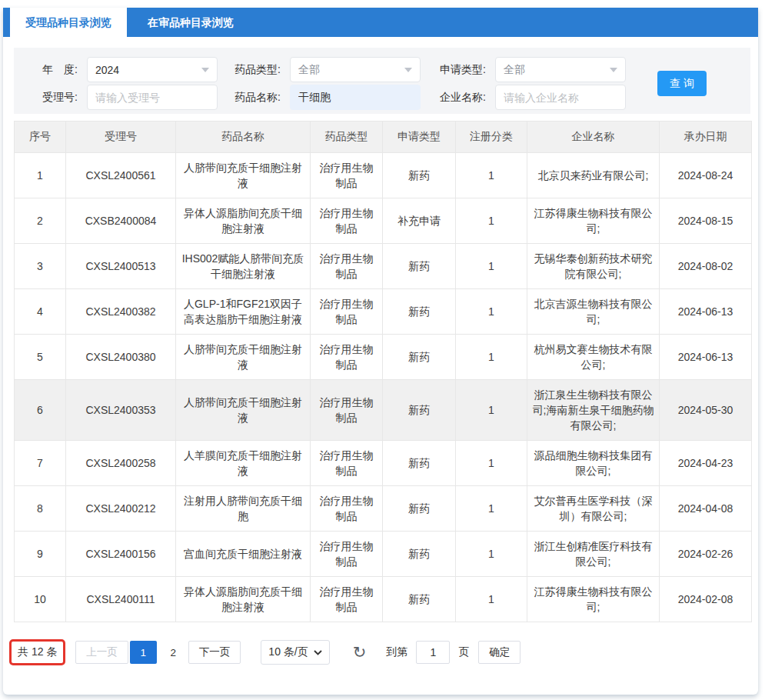 The width and height of the screenshot is (765, 700). I want to click on goto-page-suffix-label: 页, so click(464, 652).